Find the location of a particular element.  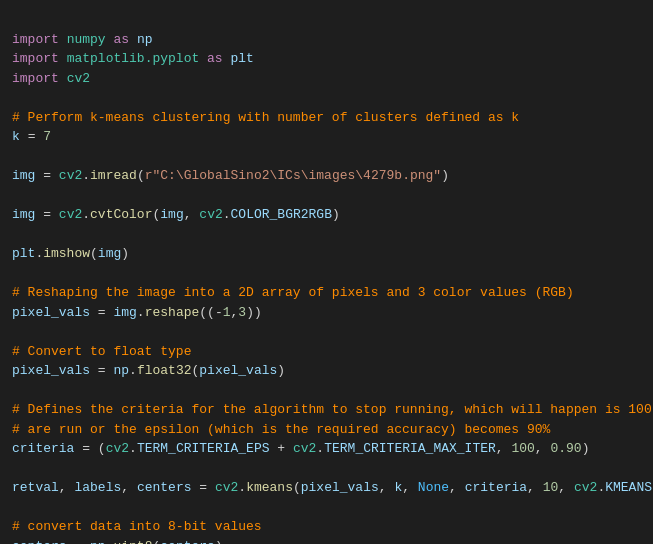

line-centers-uint8: centers = np.uint8(centers) is located at coordinates (118, 542).